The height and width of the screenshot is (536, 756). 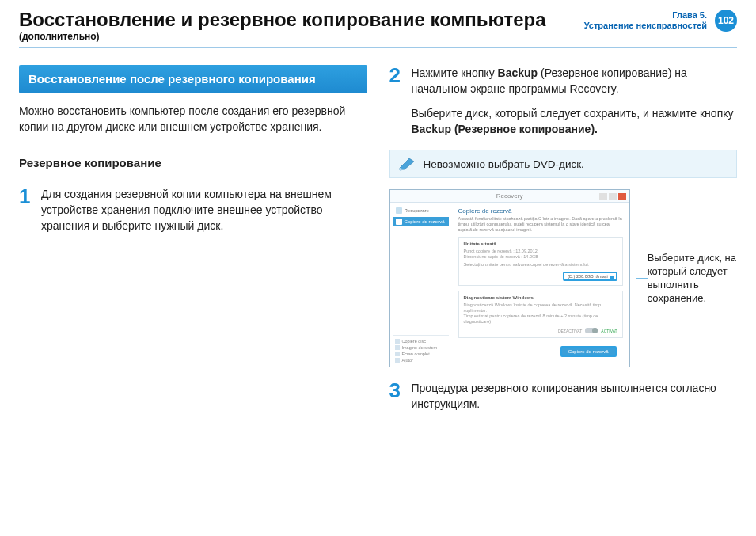 What do you see at coordinates (454, 73) in the screenshot?
I see `text: Нажмите кнопку` at bounding box center [454, 73].